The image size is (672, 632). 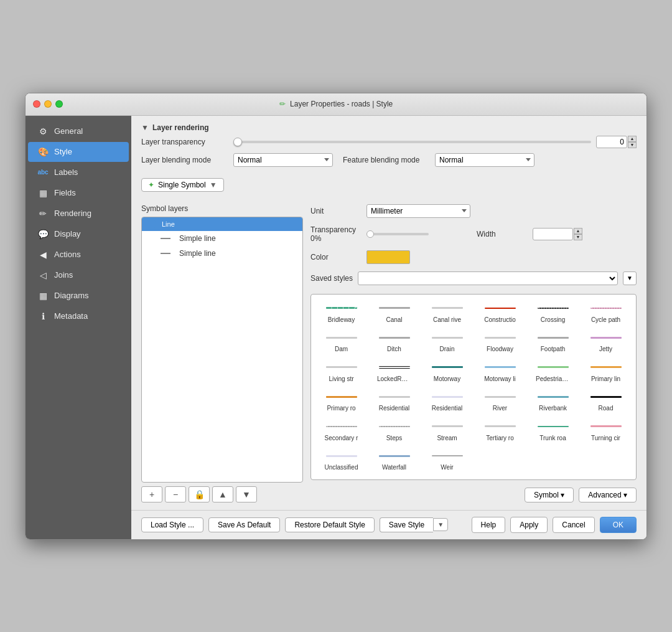 What do you see at coordinates (553, 342) in the screenshot?
I see `style-item-footpath: Footpath` at bounding box center [553, 342].